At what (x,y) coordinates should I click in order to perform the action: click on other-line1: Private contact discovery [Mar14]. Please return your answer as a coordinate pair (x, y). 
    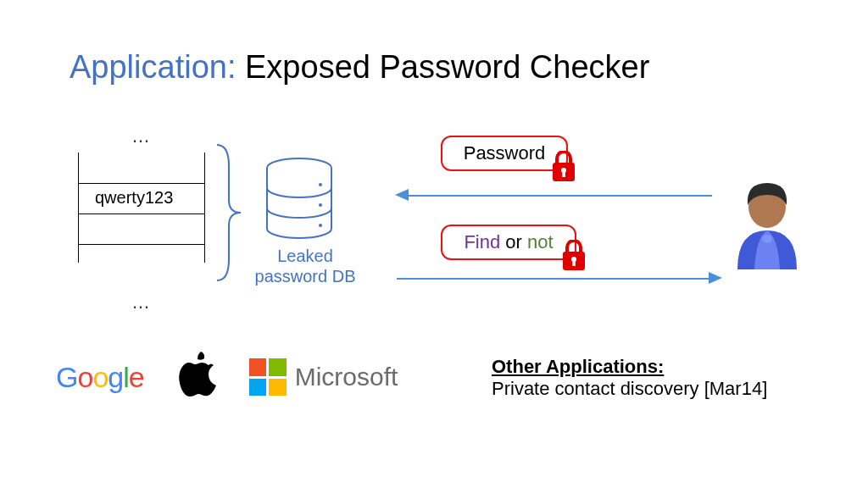
    Looking at the image, I should click on (629, 389).